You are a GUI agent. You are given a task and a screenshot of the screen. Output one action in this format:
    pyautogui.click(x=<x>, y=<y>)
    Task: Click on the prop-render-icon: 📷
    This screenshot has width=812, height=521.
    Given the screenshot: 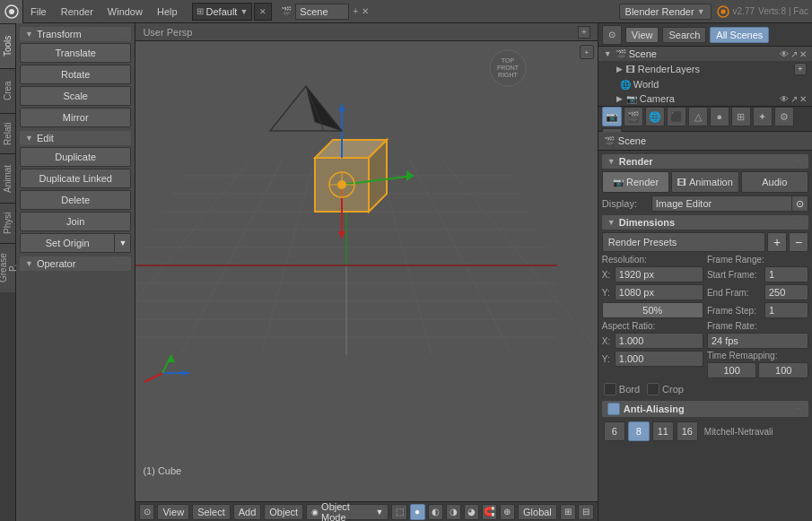 What is the action you would take?
    pyautogui.click(x=612, y=117)
    